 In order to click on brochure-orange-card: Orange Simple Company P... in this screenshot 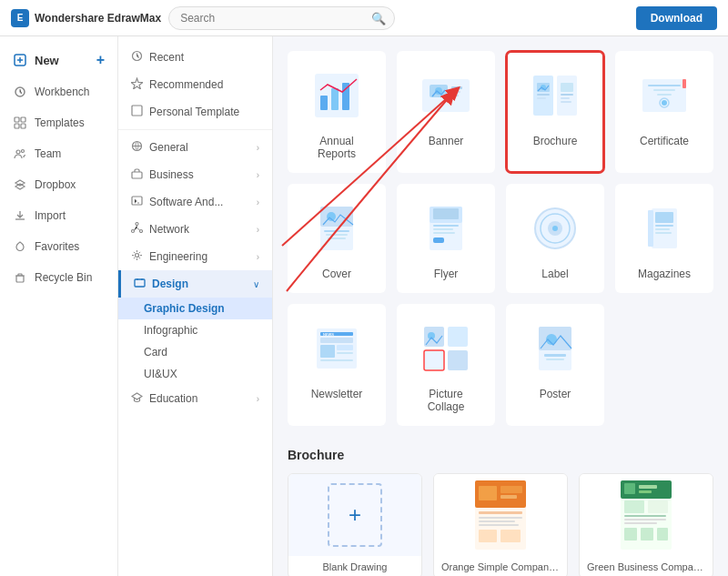, I will do `click(500, 524)`.